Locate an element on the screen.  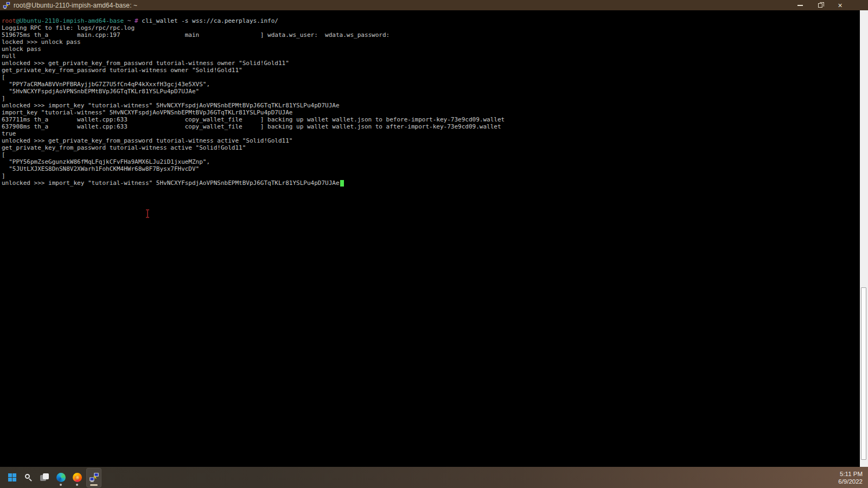
window-title: root@Ubuntu-2110-impish-amd64-base: ~ is located at coordinates (75, 5).